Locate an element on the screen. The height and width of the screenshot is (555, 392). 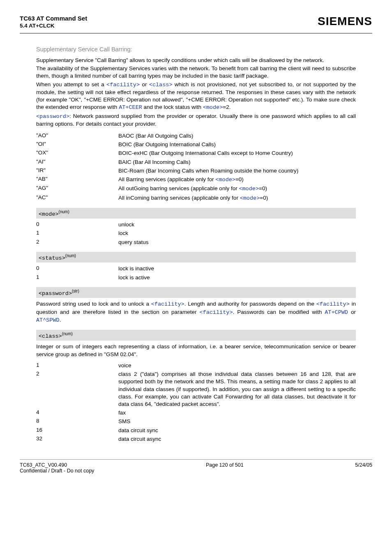
mode-val: unlock is located at coordinates (237, 225).